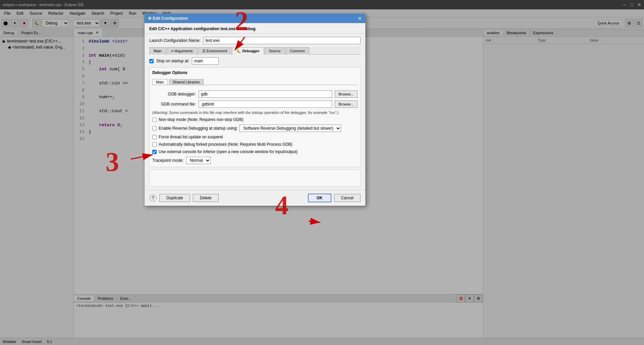  What do you see at coordinates (255, 94) in the screenshot?
I see `gdb-debugger-row: GDB debugger: Browse...` at bounding box center [255, 94].